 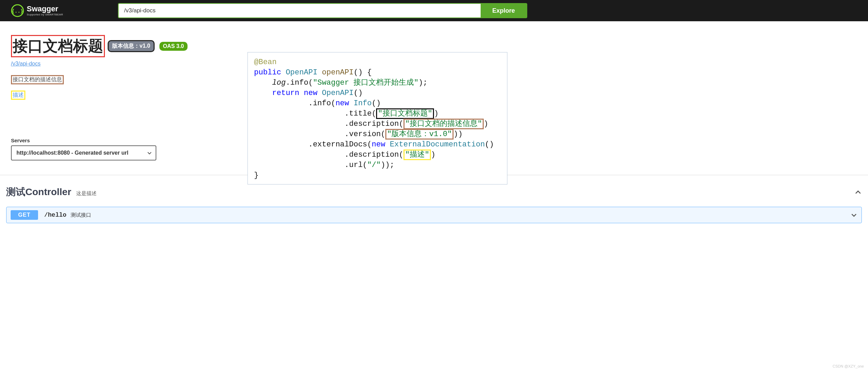 I want to click on servers-selected: http://localhost:8080 - Generated server…, so click(x=72, y=153).